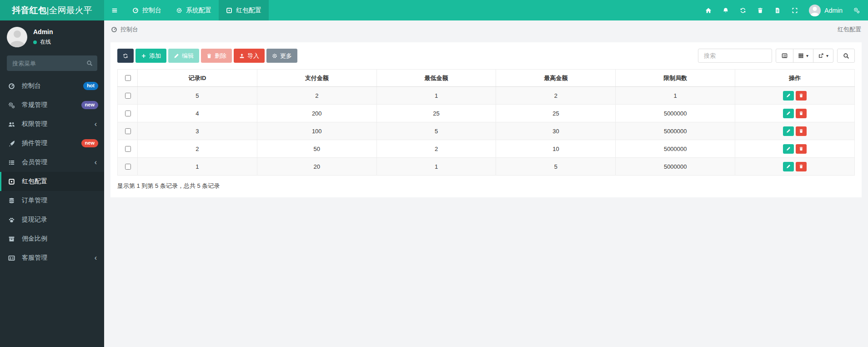 This screenshot has width=868, height=347. What do you see at coordinates (52, 220) in the screenshot?
I see `sidebar-item-withdraw: 提现记录` at bounding box center [52, 220].